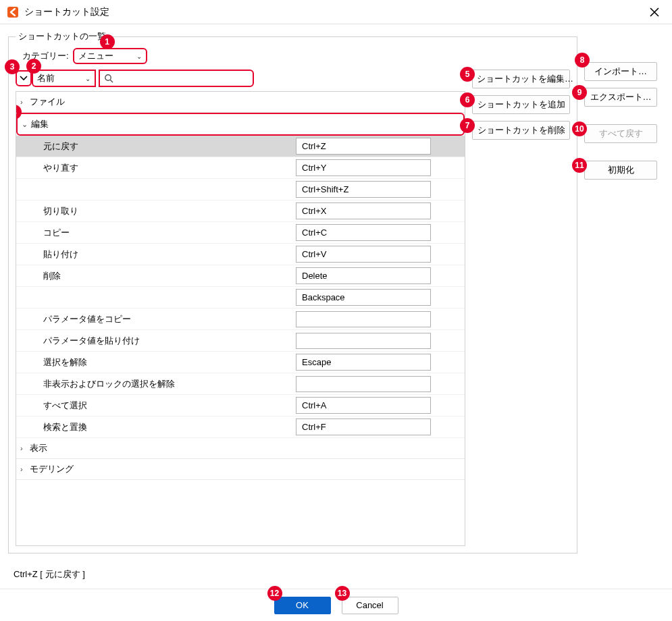  I want to click on row-name: 貼り付け, so click(156, 254).